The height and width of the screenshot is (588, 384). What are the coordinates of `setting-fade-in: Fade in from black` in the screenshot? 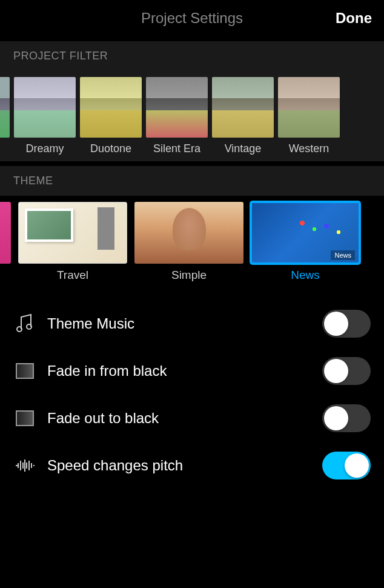 It's located at (192, 371).